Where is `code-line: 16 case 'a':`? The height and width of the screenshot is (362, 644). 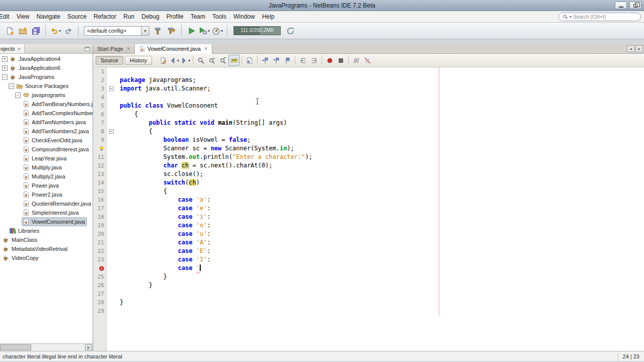
code-line: 16 case 'a': is located at coordinates (368, 200).